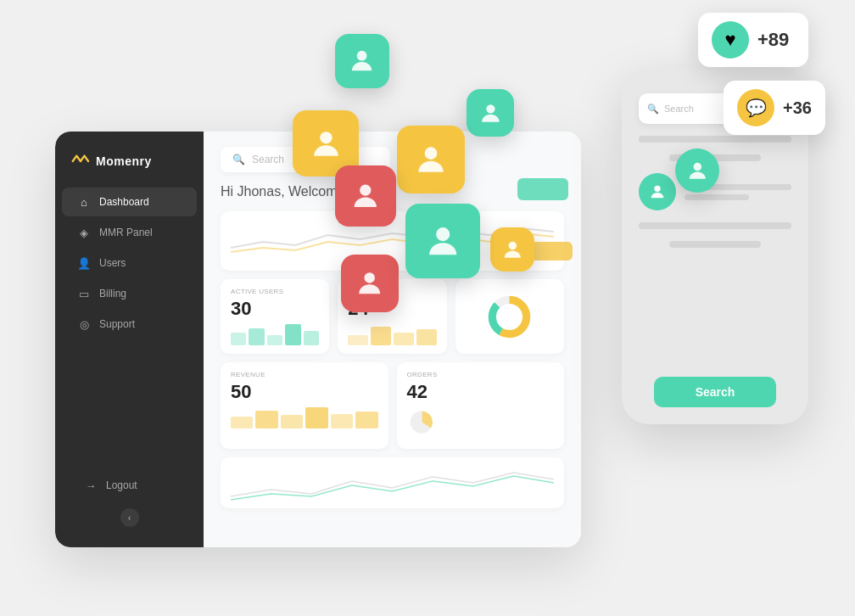 The width and height of the screenshot is (855, 616). I want to click on stats-grid: ACTIVE USERS 30 TOTAL SALES 24, so click(392, 316).